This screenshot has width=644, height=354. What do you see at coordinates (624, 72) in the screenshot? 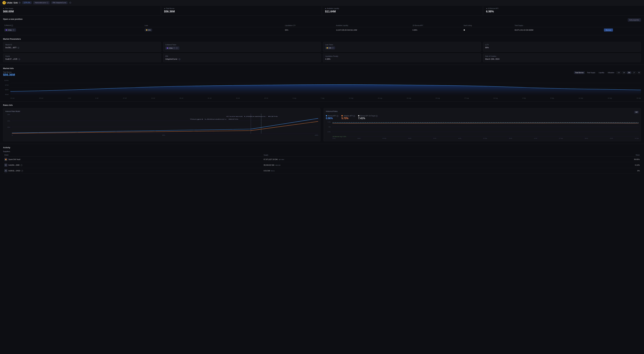
I see `time-1m: 1M` at bounding box center [624, 72].